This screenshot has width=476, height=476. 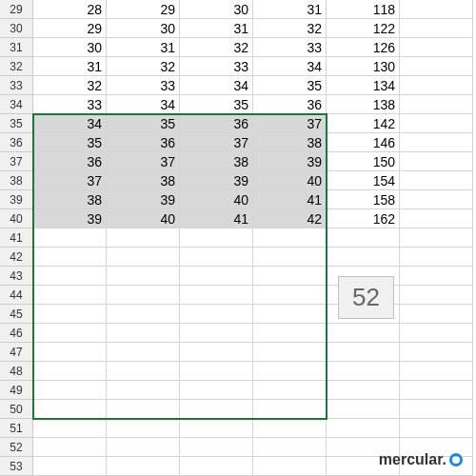 I want to click on cell: 154, so click(x=364, y=181).